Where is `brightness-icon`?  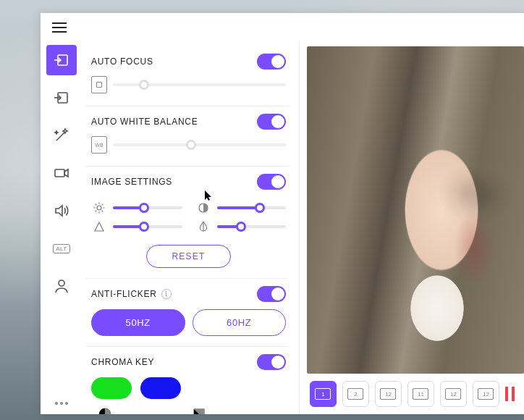 brightness-icon is located at coordinates (99, 208).